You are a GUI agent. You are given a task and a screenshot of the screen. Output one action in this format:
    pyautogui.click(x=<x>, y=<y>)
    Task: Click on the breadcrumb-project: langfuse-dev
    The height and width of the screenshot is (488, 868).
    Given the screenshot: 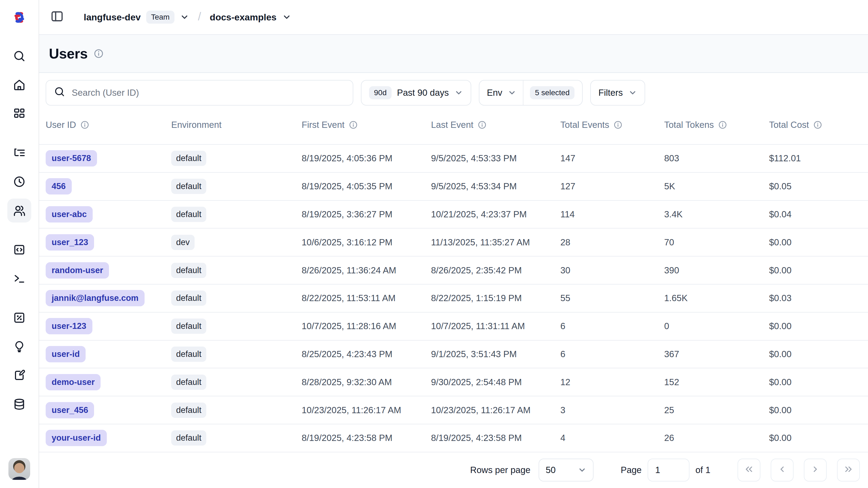 What is the action you would take?
    pyautogui.click(x=112, y=17)
    